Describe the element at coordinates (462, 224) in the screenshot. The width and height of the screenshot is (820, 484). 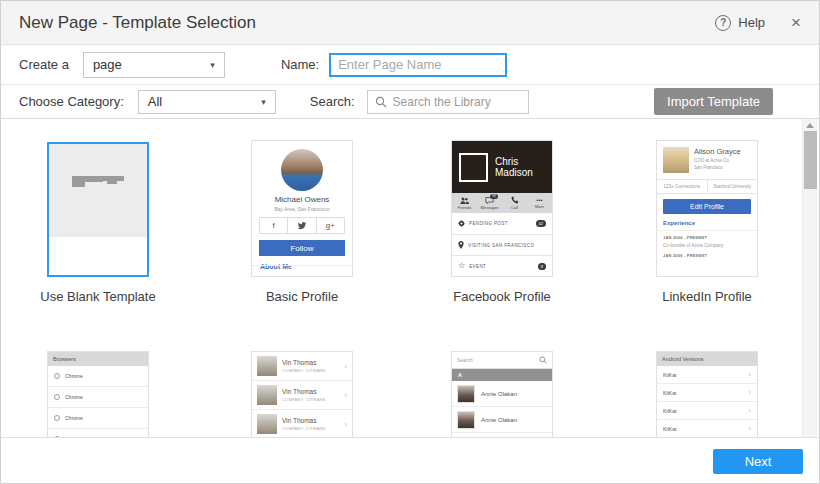
I see `gear-icon` at that location.